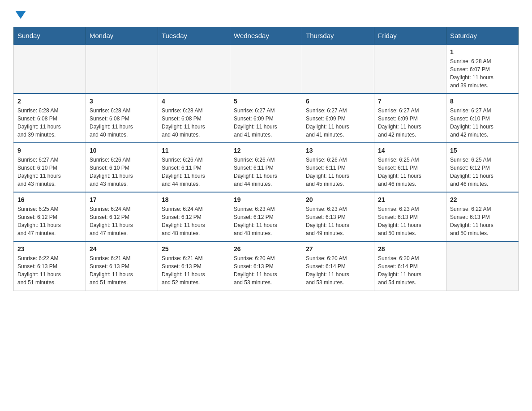  Describe the element at coordinates (122, 172) in the screenshot. I see `day-info: Sunrise: 6:26 AMSunset: 6:10 PMDaylight:…` at that location.